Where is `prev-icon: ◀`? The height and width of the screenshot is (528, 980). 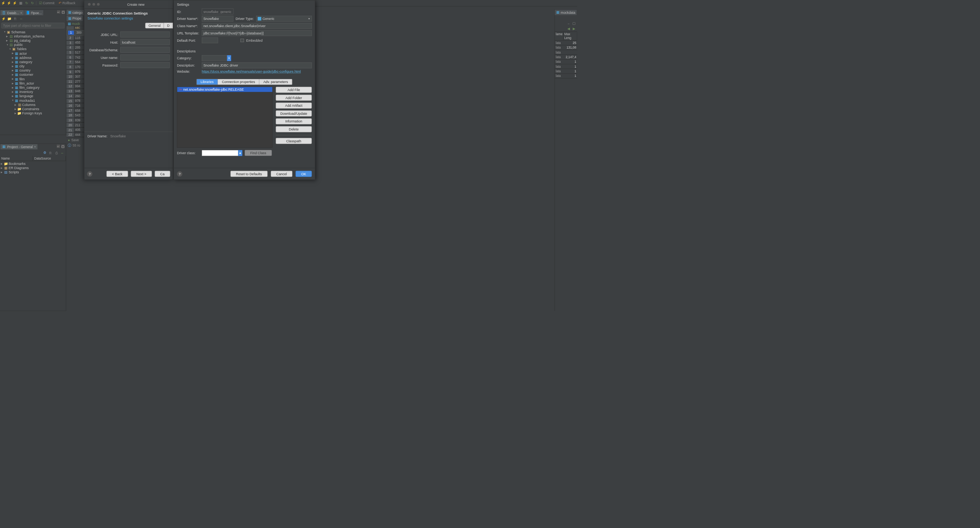
prev-icon: ◀ is located at coordinates (568, 29).